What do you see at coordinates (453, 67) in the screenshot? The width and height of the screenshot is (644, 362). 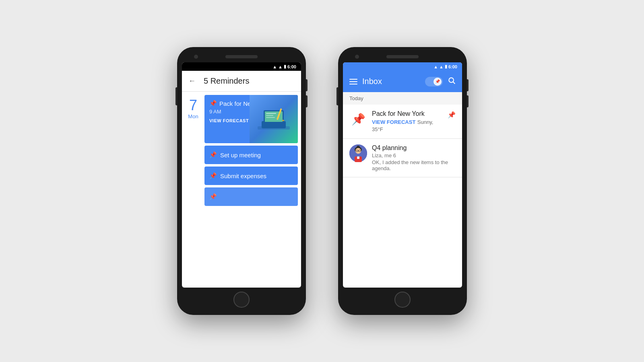 I see `time-display-2: 6:00` at bounding box center [453, 67].